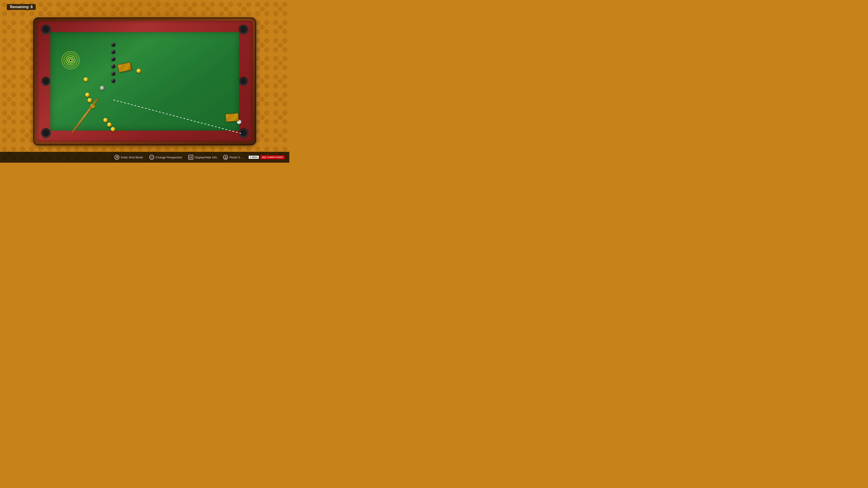  Describe the element at coordinates (243, 30) in the screenshot. I see `pocket-top-right` at that location.